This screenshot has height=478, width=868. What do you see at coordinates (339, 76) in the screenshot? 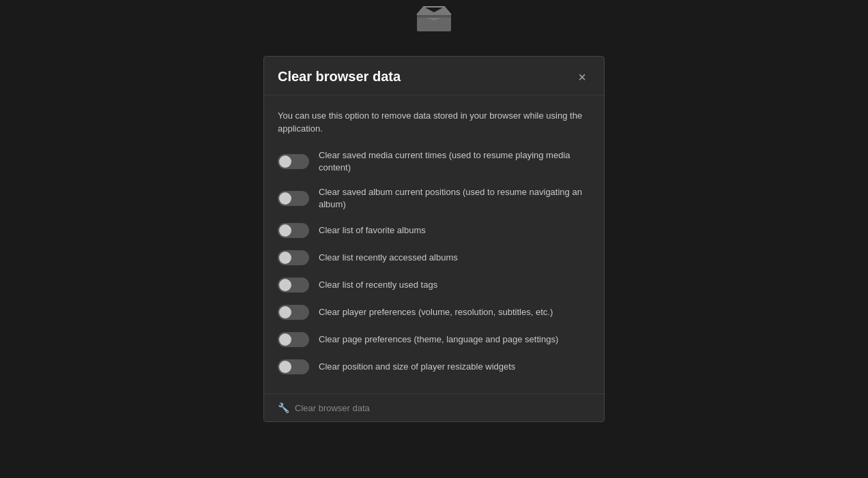
I see `dialog-title: Clear browser data` at bounding box center [339, 76].